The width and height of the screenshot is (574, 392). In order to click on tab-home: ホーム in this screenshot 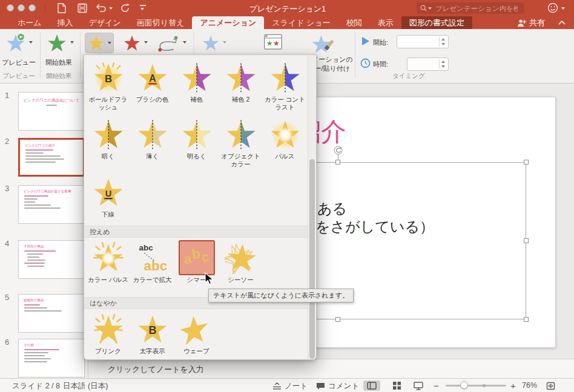, I will do `click(30, 23)`.